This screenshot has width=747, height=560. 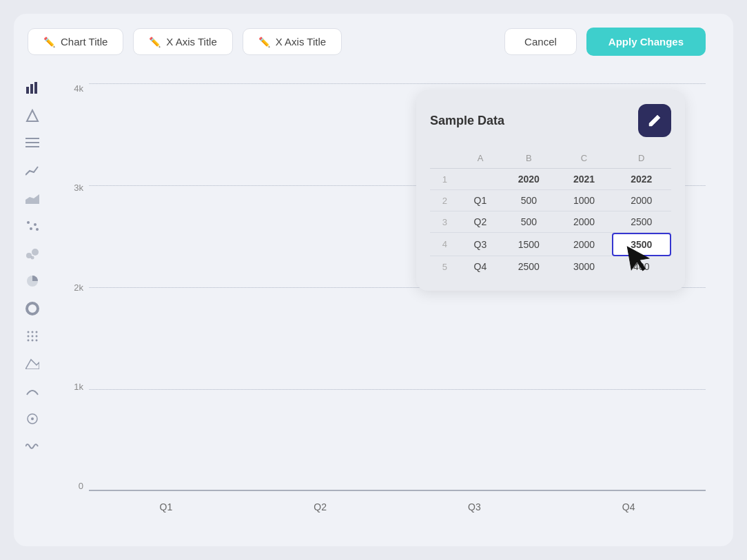 What do you see at coordinates (154, 42) in the screenshot?
I see `pencil-icon-xaxis1: ✏️` at bounding box center [154, 42].